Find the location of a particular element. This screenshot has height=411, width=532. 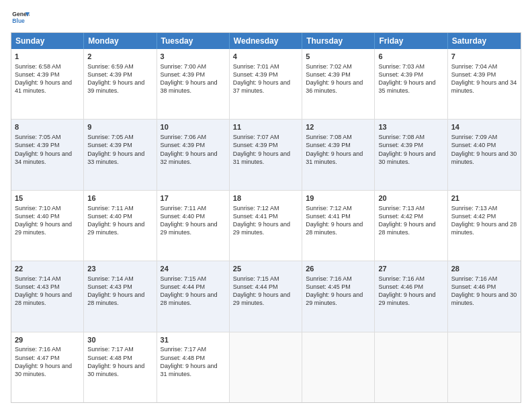

day-cell-2: 2Sunrise: 6:59 AM Sunset: 4:39 PM Daylig… is located at coordinates (120, 84).